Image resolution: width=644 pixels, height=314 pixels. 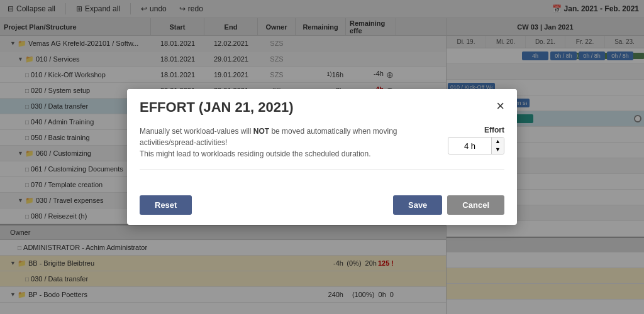 What do you see at coordinates (494, 130) in the screenshot?
I see `effort-label: Effort` at bounding box center [494, 130].